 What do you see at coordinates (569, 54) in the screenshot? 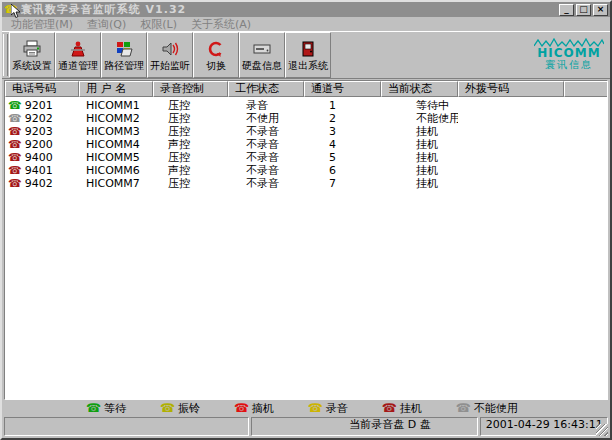
I see `hicomm-logo: HICOMM 寰讯信息` at bounding box center [569, 54].